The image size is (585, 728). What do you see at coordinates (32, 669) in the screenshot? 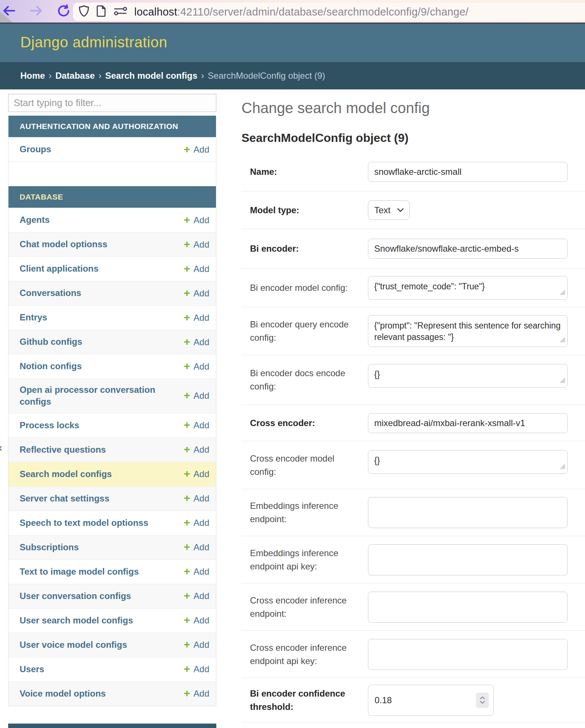
I see `model-link-users: Users` at bounding box center [32, 669].